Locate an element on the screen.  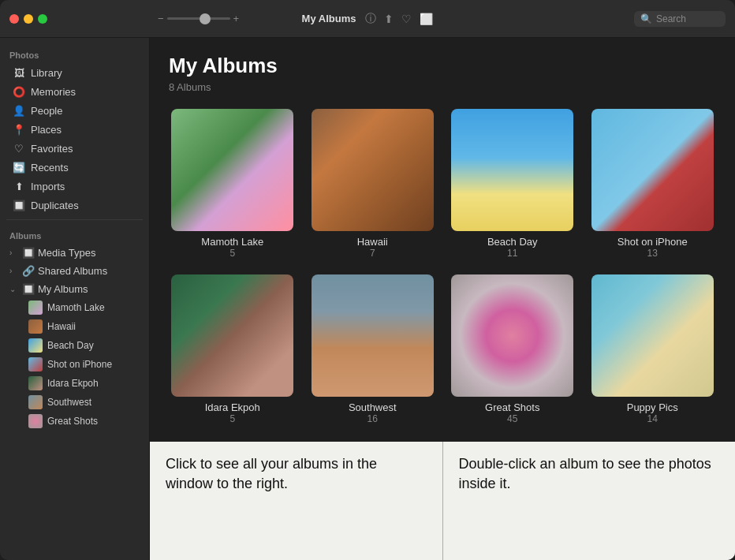
sidebar-sub-great-shots: Great Shots is located at coordinates (74, 421).